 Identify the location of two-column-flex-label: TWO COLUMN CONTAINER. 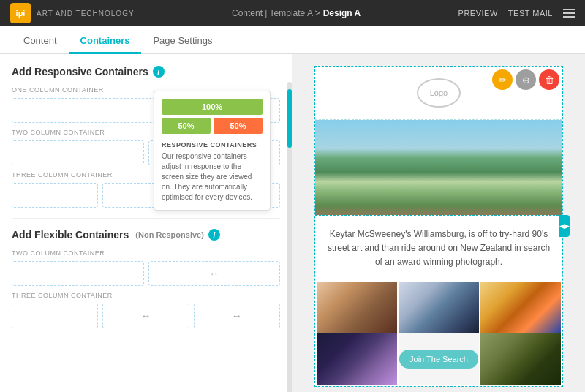
(146, 253).